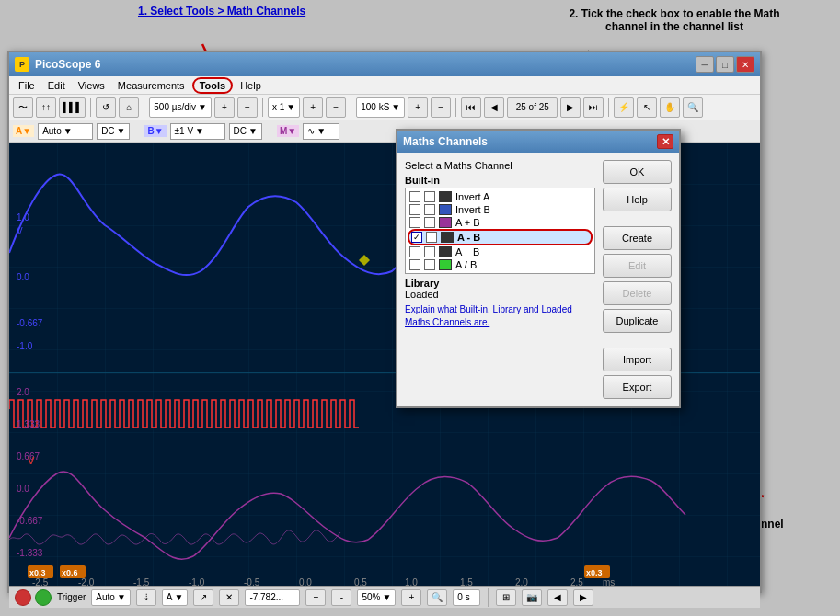 This screenshot has height=616, width=840. Describe the element at coordinates (146, 598) in the screenshot. I see `status-icon-btn: ⇣` at that location.